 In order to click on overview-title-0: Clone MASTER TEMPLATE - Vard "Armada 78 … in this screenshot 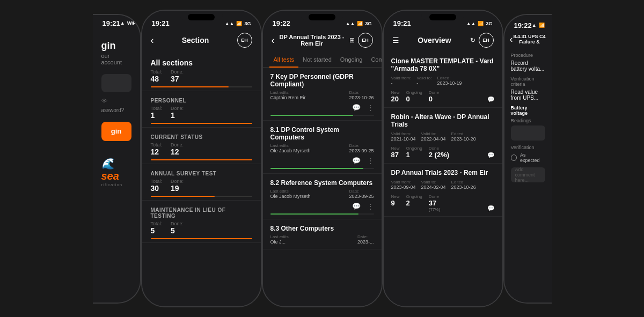, I will do `click(443, 65)`.